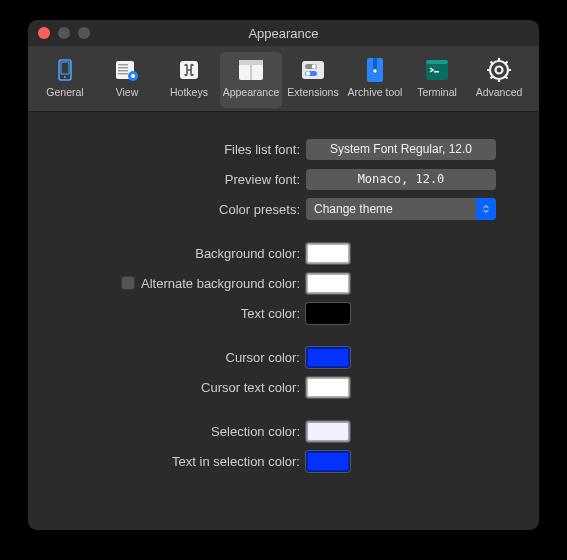  Describe the element at coordinates (174, 150) in the screenshot. I see `files-list-font-label: Files list font:` at that location.